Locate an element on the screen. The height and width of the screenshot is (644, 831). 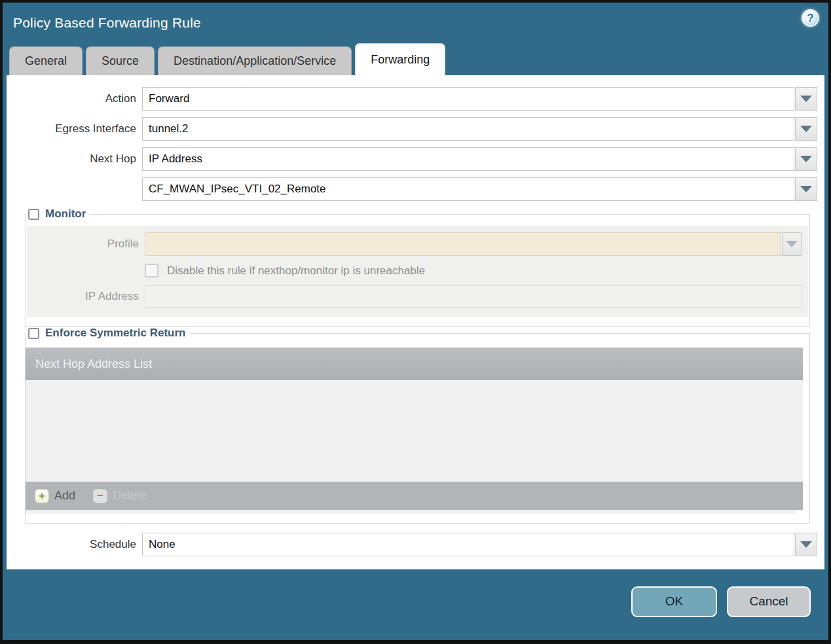
monitor-ip-input is located at coordinates (473, 296).